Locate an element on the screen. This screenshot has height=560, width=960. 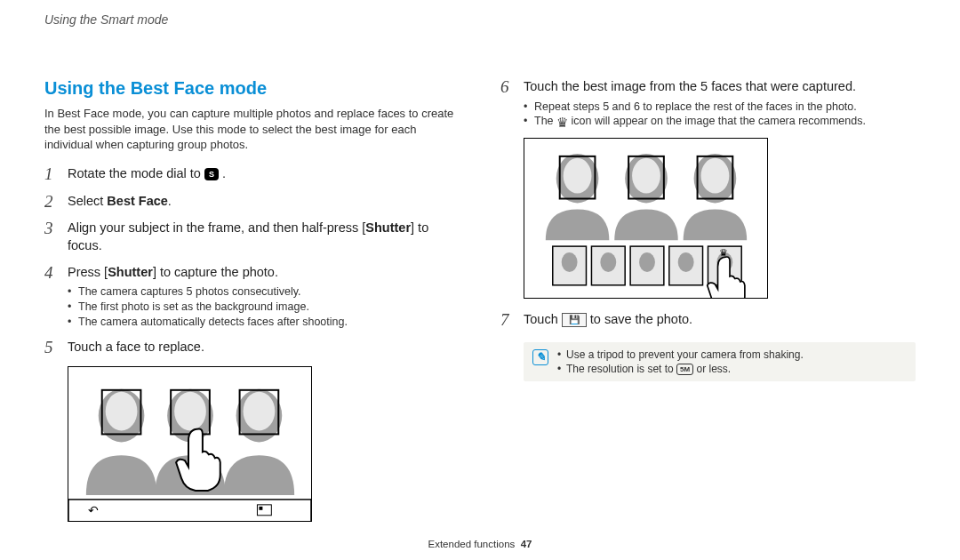
step-3-a: Align your subject in the frame, and the… is located at coordinates (217, 228).